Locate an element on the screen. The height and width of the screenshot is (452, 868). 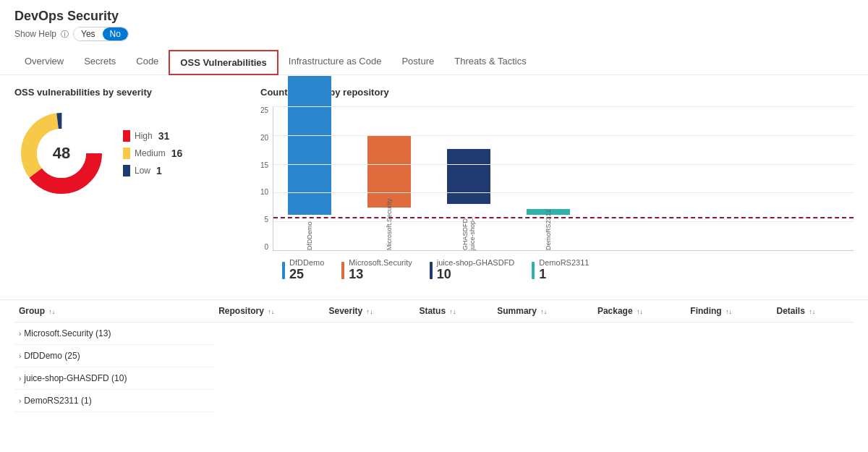
tab-secrets: Secrets is located at coordinates (100, 62).